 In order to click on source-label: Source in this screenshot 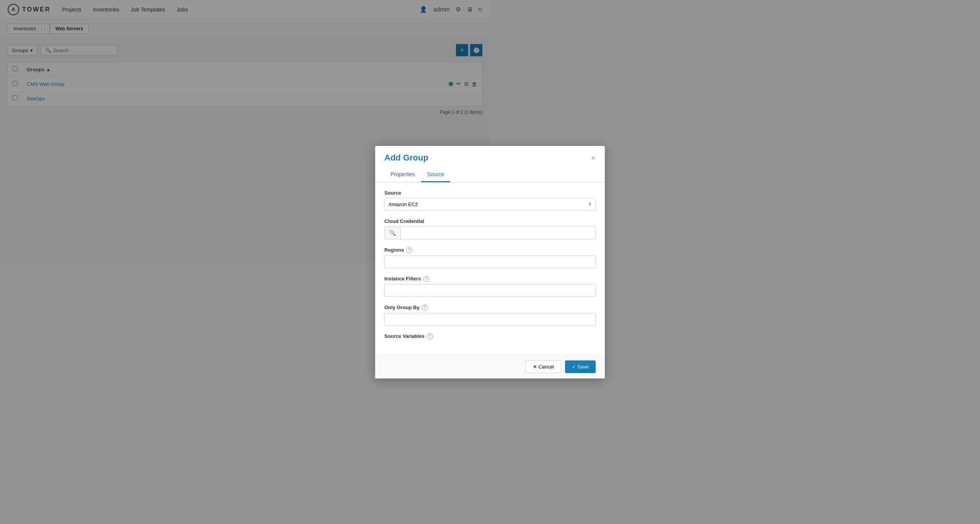, I will do `click(437, 193)`.